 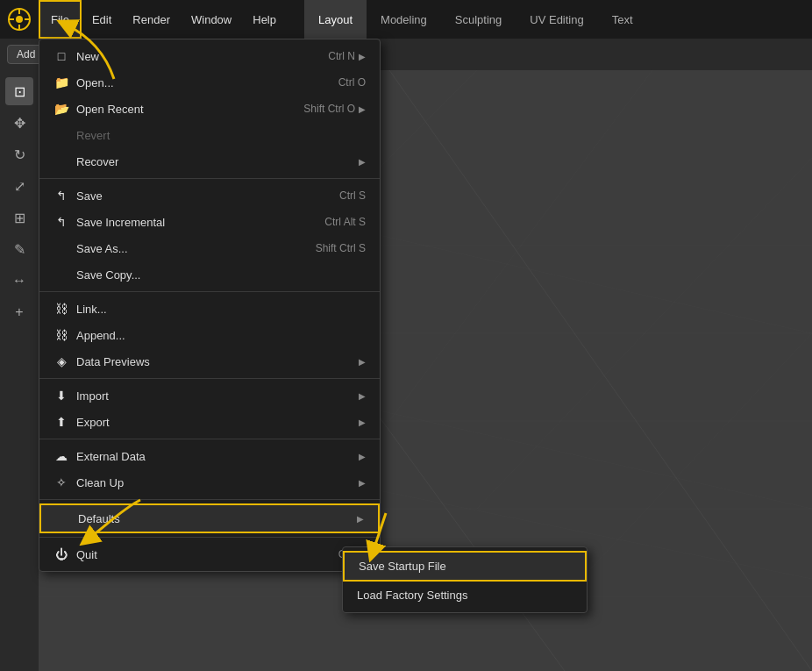 What do you see at coordinates (210, 82) in the screenshot?
I see `menu-open: 📁 Open... Ctrl O` at bounding box center [210, 82].